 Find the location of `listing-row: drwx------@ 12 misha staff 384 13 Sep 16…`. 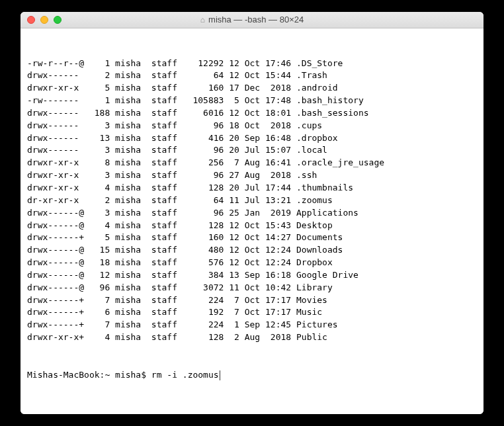

listing-row: drwx------@ 12 misha staff 384 13 Sep 16… is located at coordinates (252, 275).